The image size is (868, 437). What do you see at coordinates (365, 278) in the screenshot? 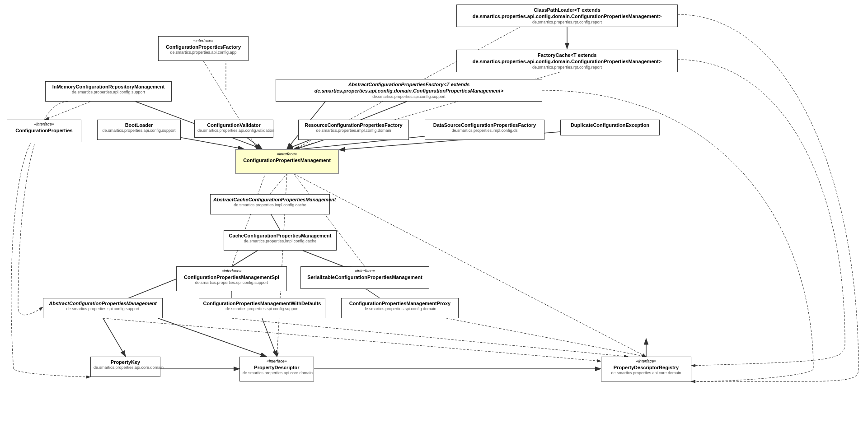
I see `interface-serializableconfigpropsmanagement-box: «interface» SerializableConfigurationPro…` at bounding box center [365, 278].